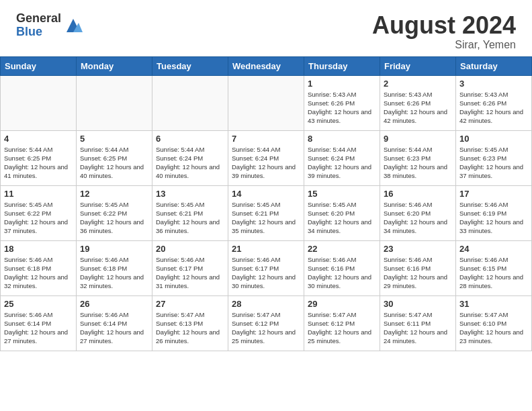 This screenshot has height=411, width=532. I want to click on table-row: 22Sunrise: 5:46 AM Sunset: 6:16 PM Dayli…, so click(343, 268).